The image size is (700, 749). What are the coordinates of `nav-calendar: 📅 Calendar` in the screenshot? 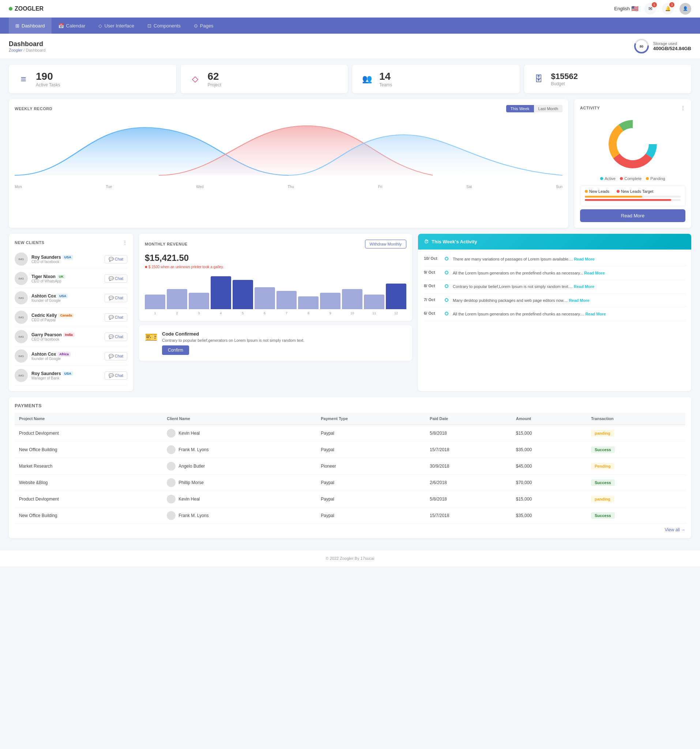 It's located at (72, 26).